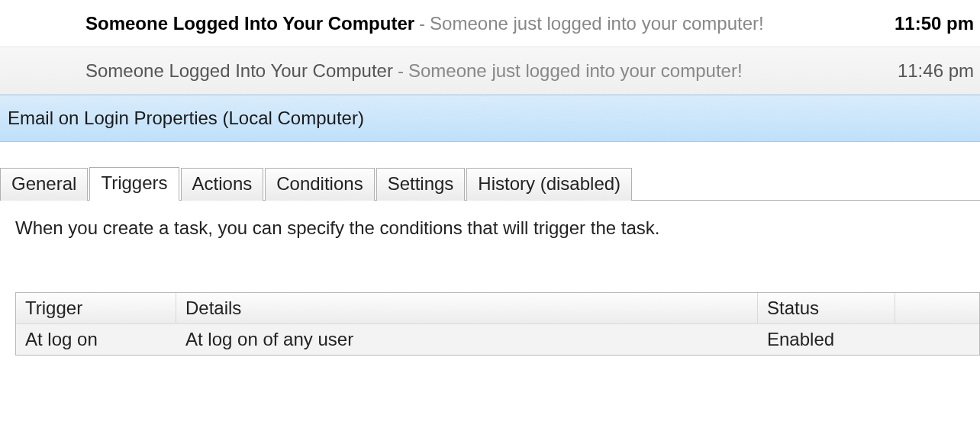 This screenshot has height=428, width=980. What do you see at coordinates (186, 117) in the screenshot?
I see `dialog-title: Email on Login Properties (Local Compute…` at bounding box center [186, 117].